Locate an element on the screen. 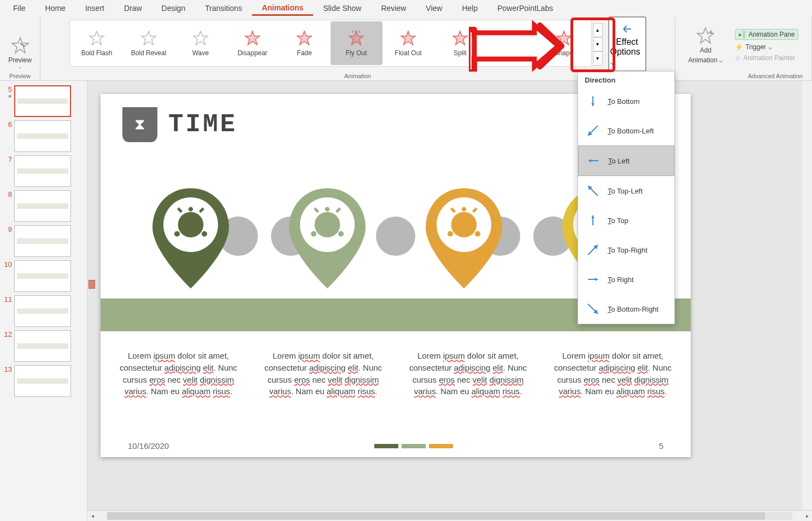 This screenshot has height=521, width=812. thumbnail-12: 12 is located at coordinates (44, 346).